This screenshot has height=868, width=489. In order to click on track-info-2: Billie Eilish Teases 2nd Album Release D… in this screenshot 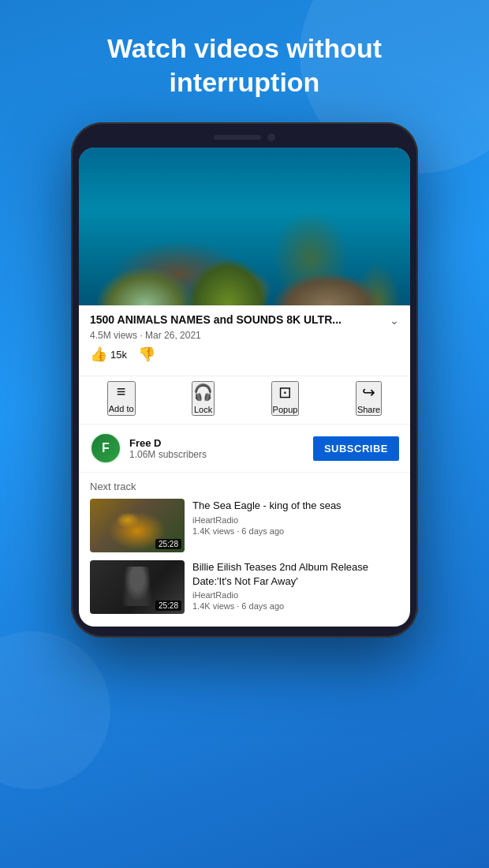, I will do `click(296, 586)`.